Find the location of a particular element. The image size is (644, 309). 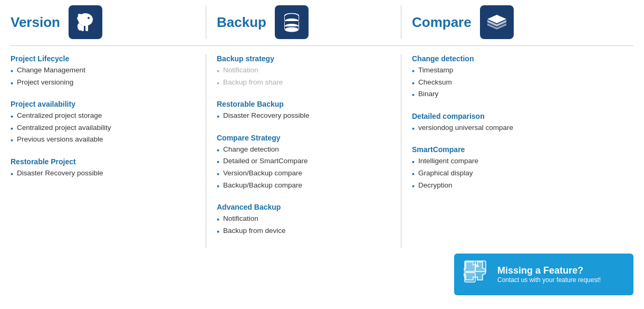

backup-header: Backup is located at coordinates (303, 22).